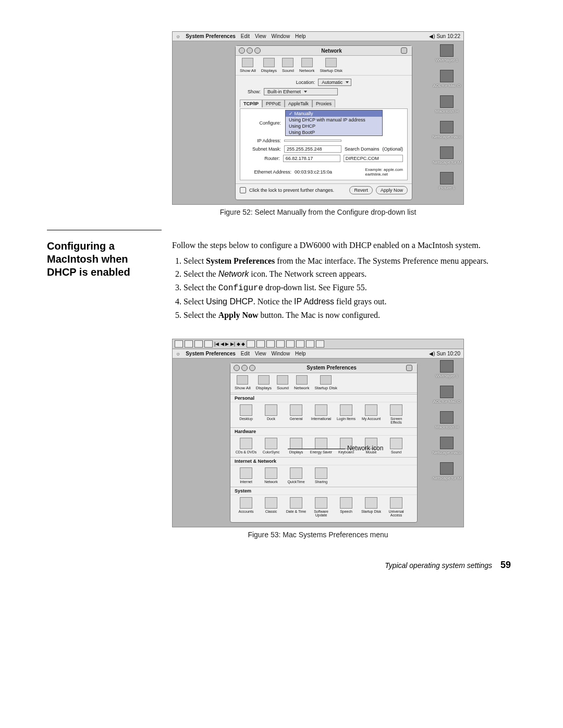 The image size is (563, 728). Describe the element at coordinates (346, 414) in the screenshot. I see `pref-item-login-items: Login Items` at that location.